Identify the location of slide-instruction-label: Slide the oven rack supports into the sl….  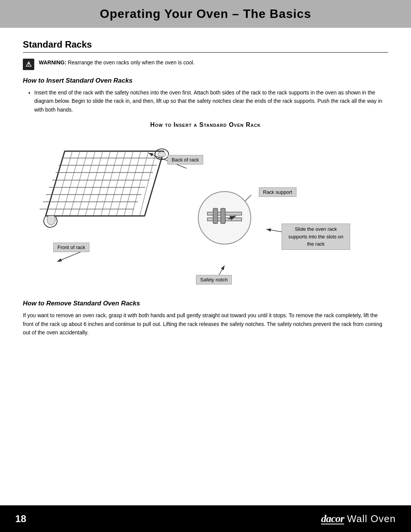
(316, 237).